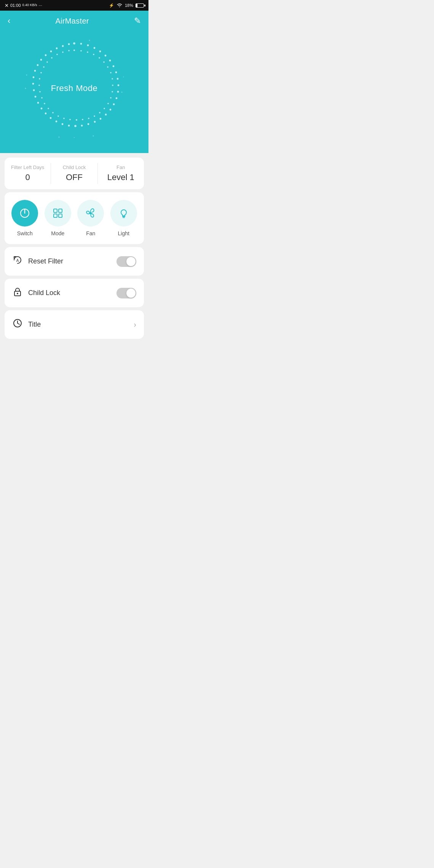 The height and width of the screenshot is (868, 434). What do you see at coordinates (24, 5) in the screenshot?
I see `status-left: ✕ 01:00 0.40 KB/s ···` at bounding box center [24, 5].